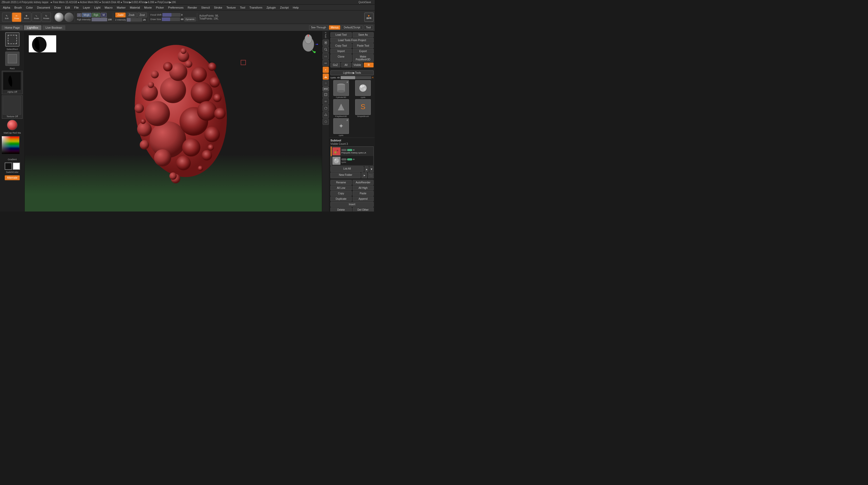 The image size is (868, 485). What do you see at coordinates (326, 115) in the screenshot?
I see `polyf-btn` at bounding box center [326, 115].